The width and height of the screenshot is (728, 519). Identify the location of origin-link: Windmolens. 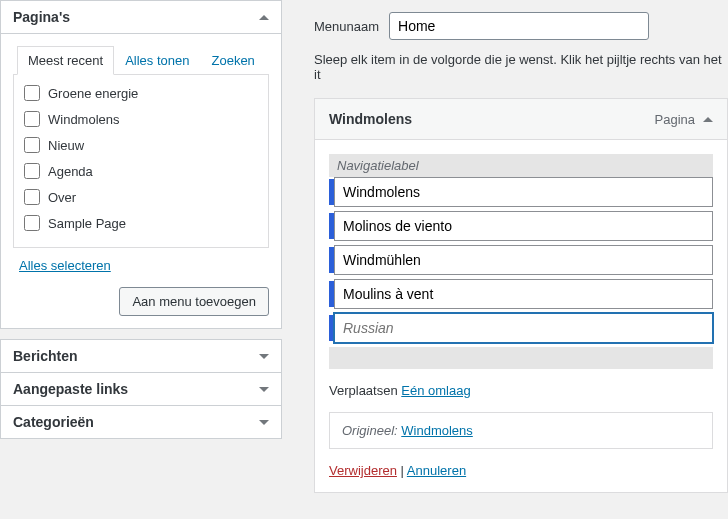
(437, 430).